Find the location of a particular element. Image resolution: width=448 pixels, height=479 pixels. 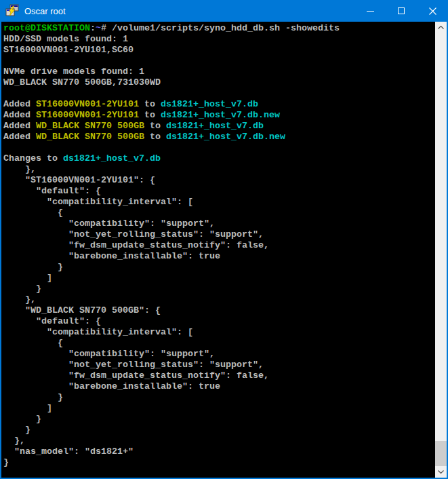

putty-icon is located at coordinates (12, 11).